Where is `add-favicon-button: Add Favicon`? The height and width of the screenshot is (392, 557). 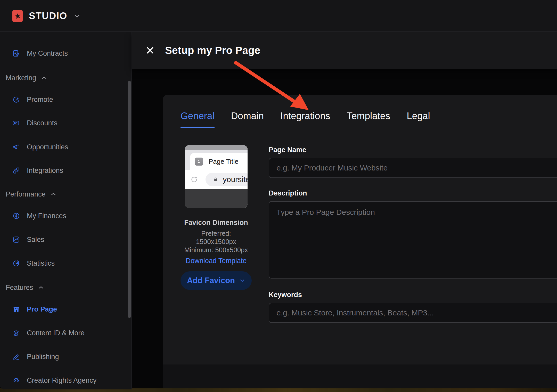 add-favicon-button: Add Favicon is located at coordinates (216, 281).